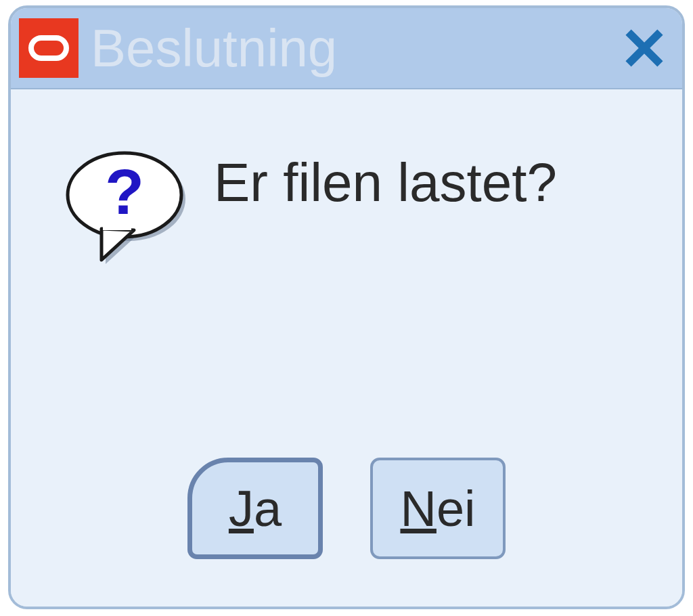 This screenshot has width=693, height=616. I want to click on oracle-icon, so click(49, 48).